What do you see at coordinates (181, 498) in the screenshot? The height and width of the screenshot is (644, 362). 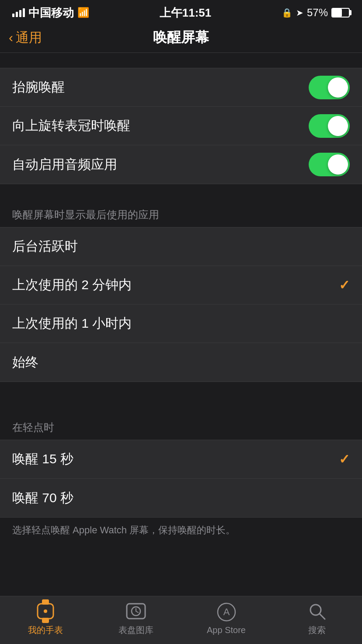 I see `option-70sec: 唤醒 70 秒` at bounding box center [181, 498].